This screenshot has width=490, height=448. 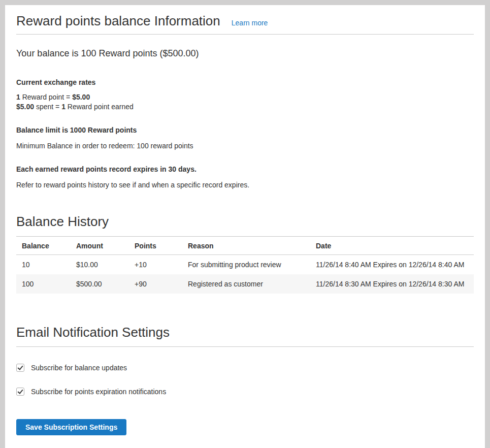 I want to click on expiration-heading: Each earned reward points record expires…, so click(x=245, y=170).